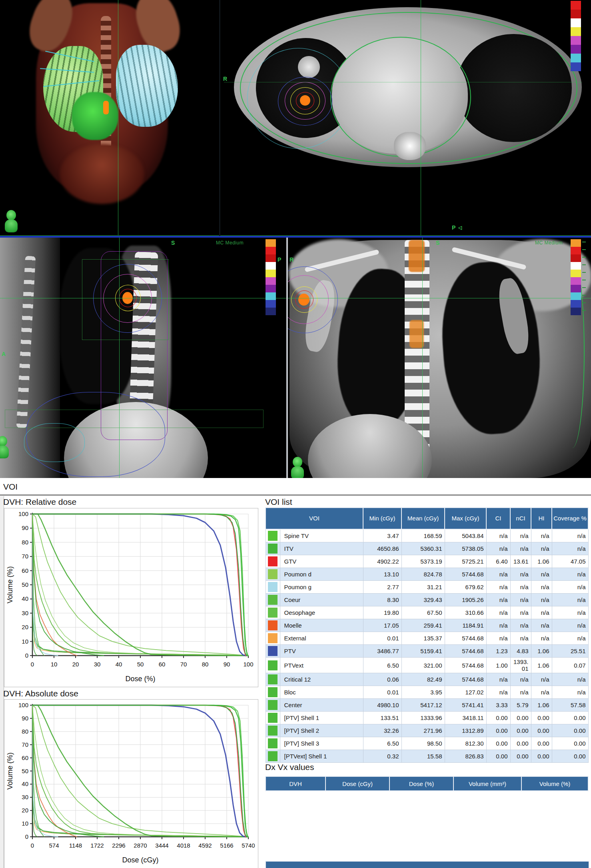  I want to click on viewport-coronal-ct: S MC Medium R, so click(439, 358).